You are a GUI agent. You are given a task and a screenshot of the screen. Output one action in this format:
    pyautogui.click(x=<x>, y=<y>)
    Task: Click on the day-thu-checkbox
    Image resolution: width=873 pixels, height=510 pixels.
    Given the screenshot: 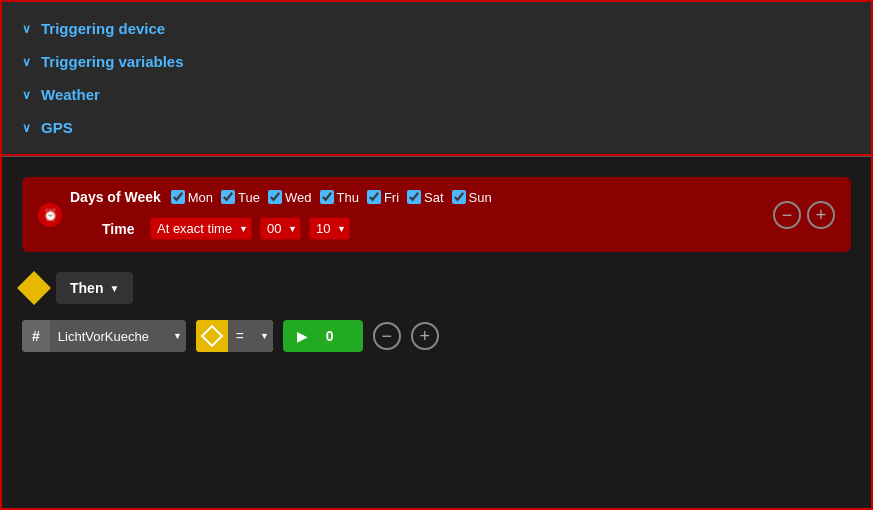 What is the action you would take?
    pyautogui.click(x=327, y=197)
    